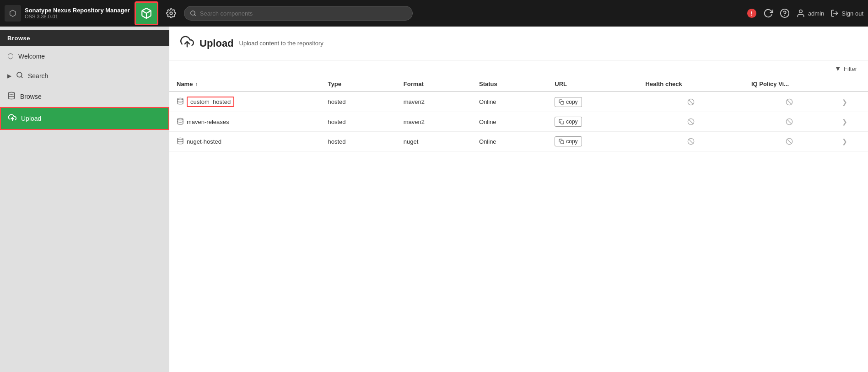  Describe the element at coordinates (217, 43) in the screenshot. I see `main-header-title: Upload` at that location.